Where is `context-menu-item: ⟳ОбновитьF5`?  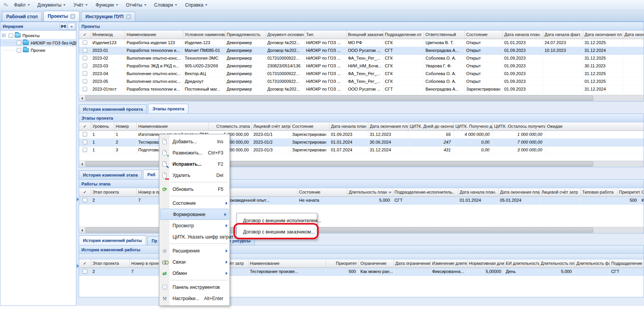
context-menu-item: ⟳ОбновитьF5 is located at coordinates (195, 189).